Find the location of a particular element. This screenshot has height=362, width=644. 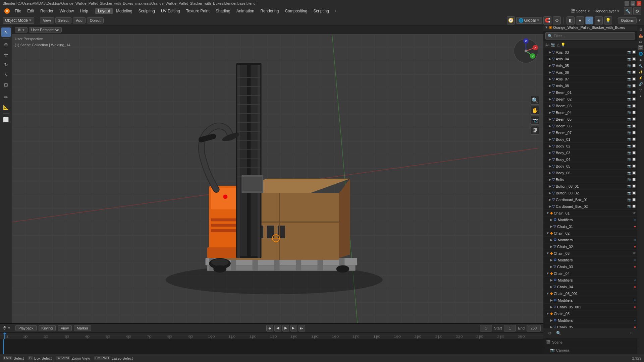

outliner-item-chain02-mesh: ▶ ▽ Chain_02 ● is located at coordinates (590, 247).